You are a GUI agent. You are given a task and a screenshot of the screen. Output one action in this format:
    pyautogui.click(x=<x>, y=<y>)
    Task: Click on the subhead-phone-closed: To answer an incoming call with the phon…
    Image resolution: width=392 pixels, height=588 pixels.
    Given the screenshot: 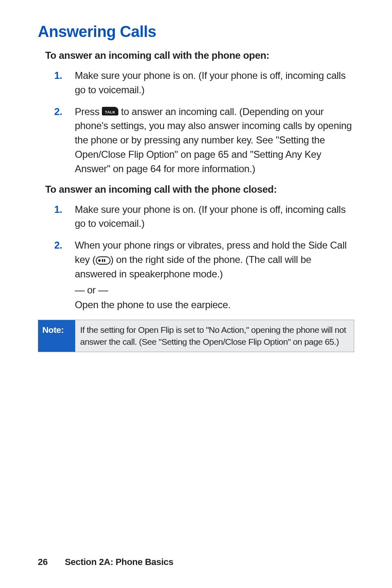 What is the action you would take?
    pyautogui.click(x=200, y=189)
    